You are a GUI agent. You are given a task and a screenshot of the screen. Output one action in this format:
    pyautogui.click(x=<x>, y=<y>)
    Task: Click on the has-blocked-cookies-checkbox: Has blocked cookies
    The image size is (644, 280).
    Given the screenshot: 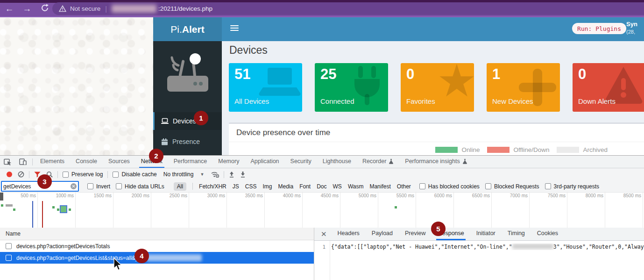 What is the action you would take?
    pyautogui.click(x=449, y=187)
    